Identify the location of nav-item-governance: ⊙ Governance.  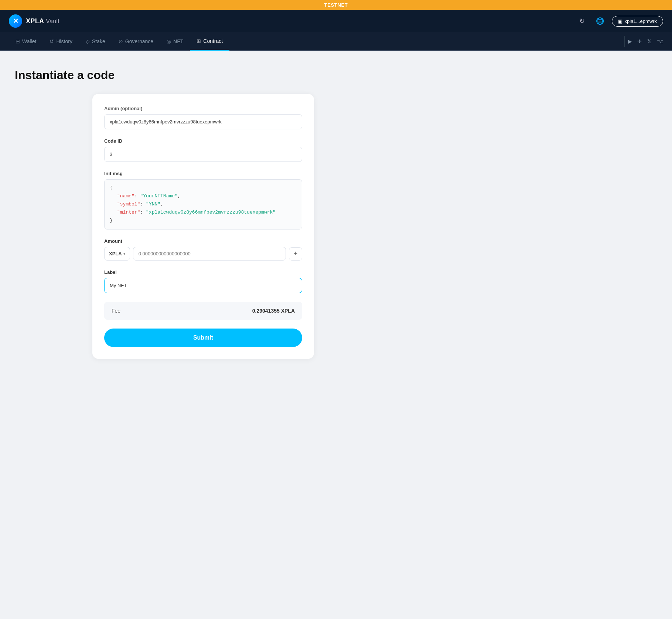
(136, 41).